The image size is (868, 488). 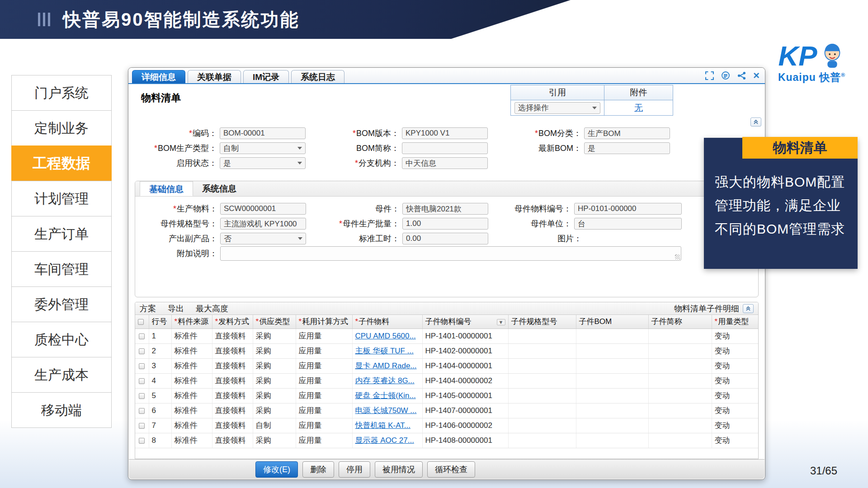 I want to click on latest-bom-input, so click(x=627, y=148).